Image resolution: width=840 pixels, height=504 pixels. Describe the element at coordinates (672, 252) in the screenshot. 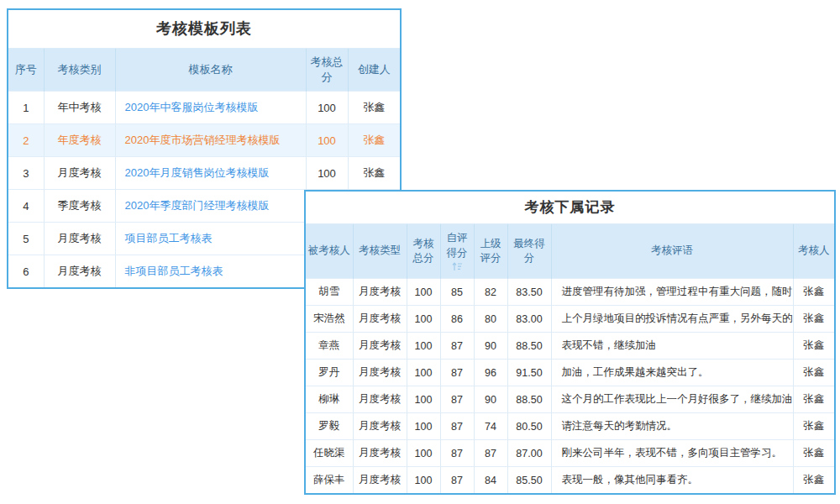

I see `col-header-comment: 考核评语` at that location.